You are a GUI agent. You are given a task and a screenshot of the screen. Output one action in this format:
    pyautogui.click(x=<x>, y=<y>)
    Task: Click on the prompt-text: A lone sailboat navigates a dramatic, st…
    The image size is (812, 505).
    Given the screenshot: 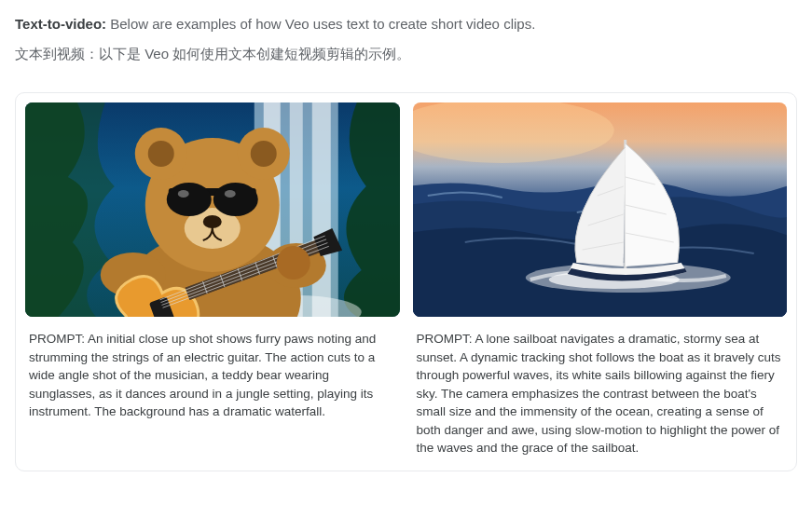 What is the action you would take?
    pyautogui.click(x=599, y=393)
    